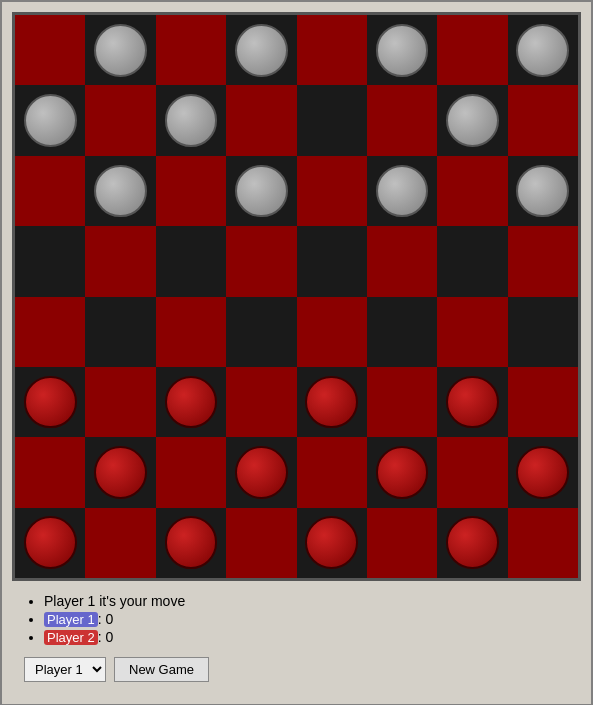 The height and width of the screenshot is (705, 593). Describe the element at coordinates (296, 670) in the screenshot. I see `controls-bar: Player 1 Player 2 New Game` at that location.